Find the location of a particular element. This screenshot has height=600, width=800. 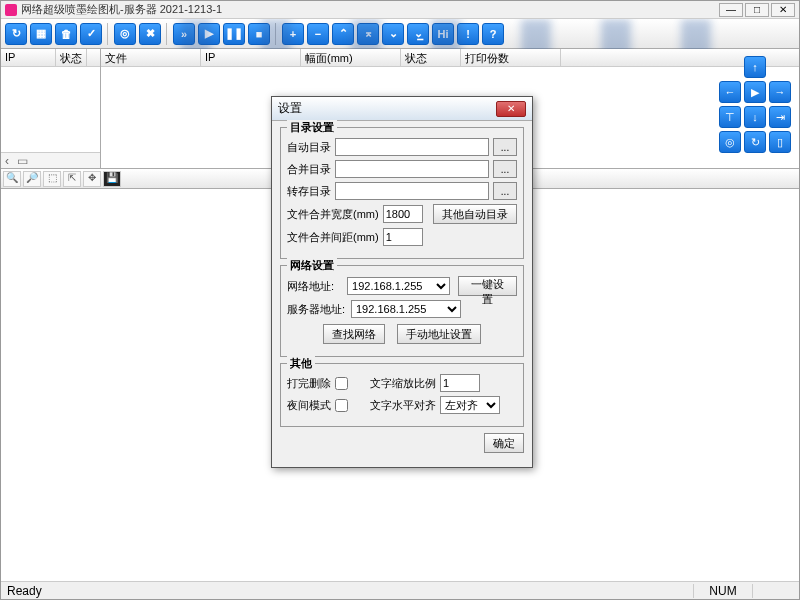

arrow-icon: ⇱ is located at coordinates (72, 179).